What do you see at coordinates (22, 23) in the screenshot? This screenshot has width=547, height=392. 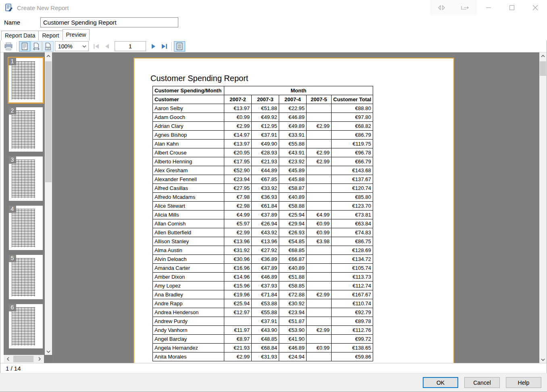 I see `name-label: Name` at bounding box center [22, 23].